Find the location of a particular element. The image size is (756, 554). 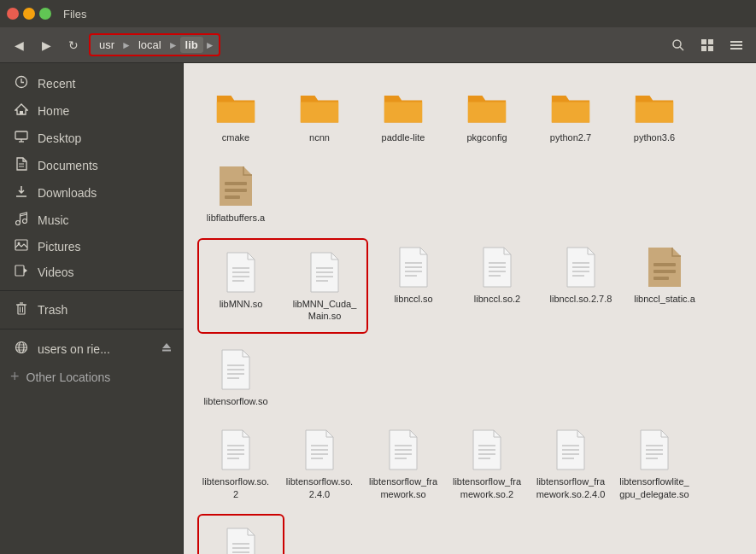

sidebar-item-desktop: Desktop is located at coordinates (91, 138).